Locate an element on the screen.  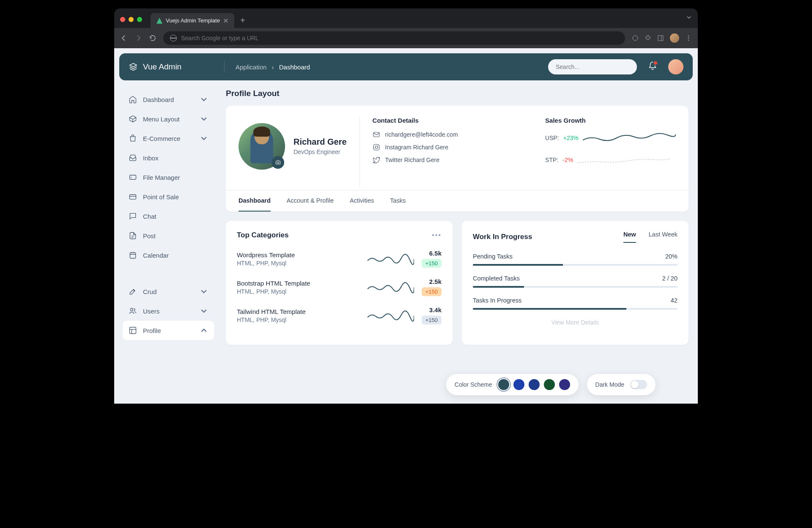
app-header: Vue Admin Application › Dashboard is located at coordinates (406, 67).